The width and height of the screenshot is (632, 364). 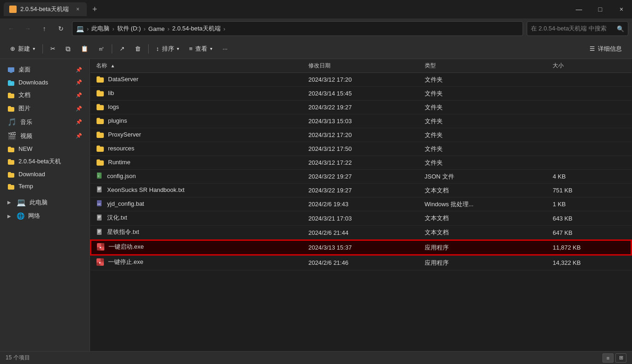 What do you see at coordinates (361, 149) in the screenshot?
I see `table-row: resources 2024/3/12 17:50 文件夹` at bounding box center [361, 149].